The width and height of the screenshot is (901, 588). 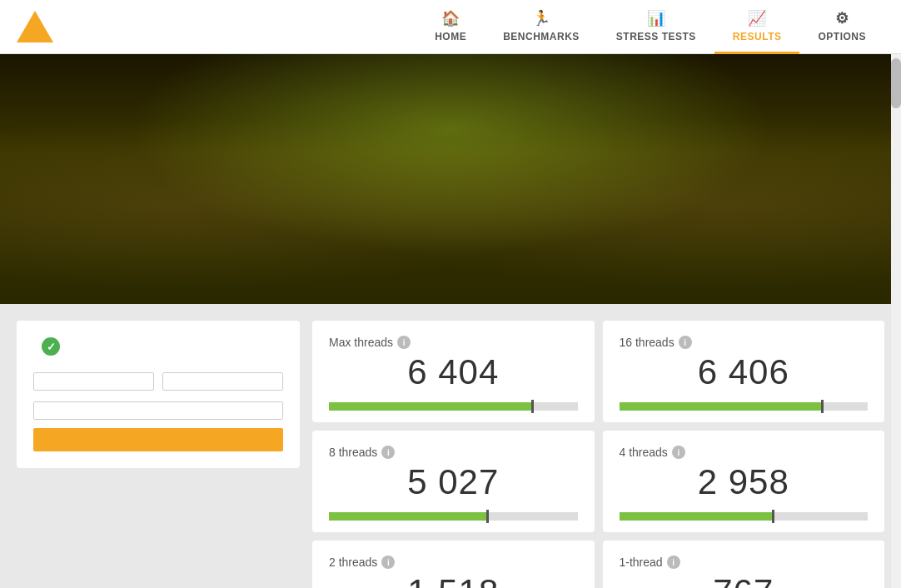 What do you see at coordinates (744, 372) in the screenshot?
I see `score-value-16_threads: 6 406` at bounding box center [744, 372].